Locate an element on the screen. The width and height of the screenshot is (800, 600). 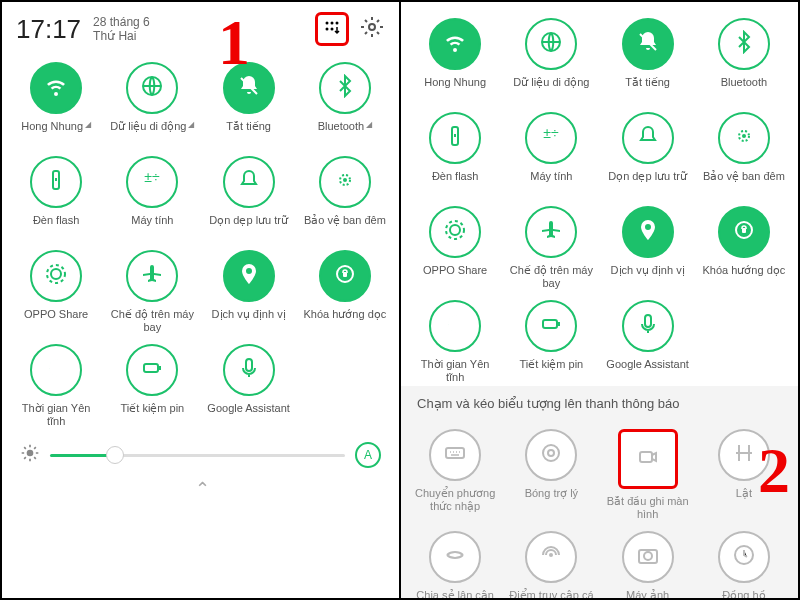
qs-tile-label: Chuyển phương thức nhập is located at coordinates (455, 500).